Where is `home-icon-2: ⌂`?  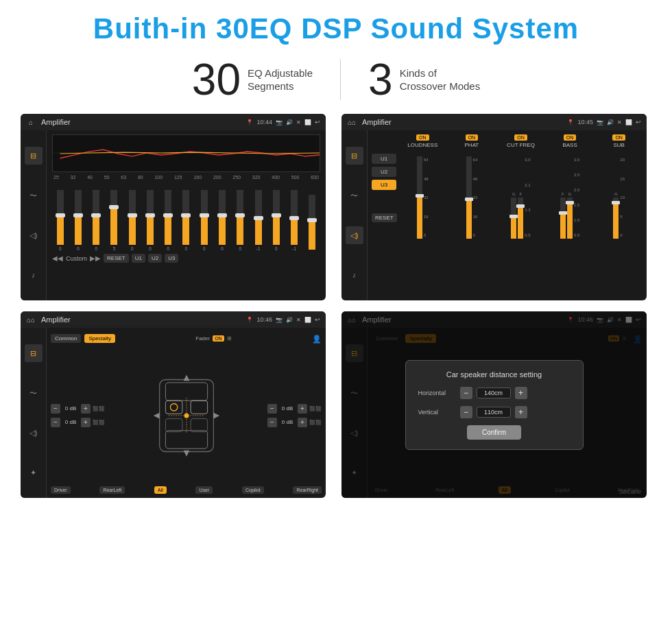
home-icon-2: ⌂ is located at coordinates (352, 122).